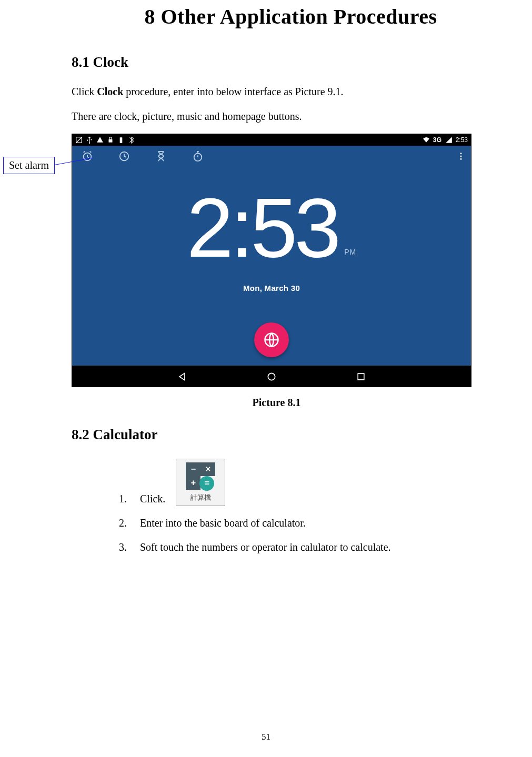 The height and width of the screenshot is (757, 532). I want to click on home-icon, so click(272, 377).